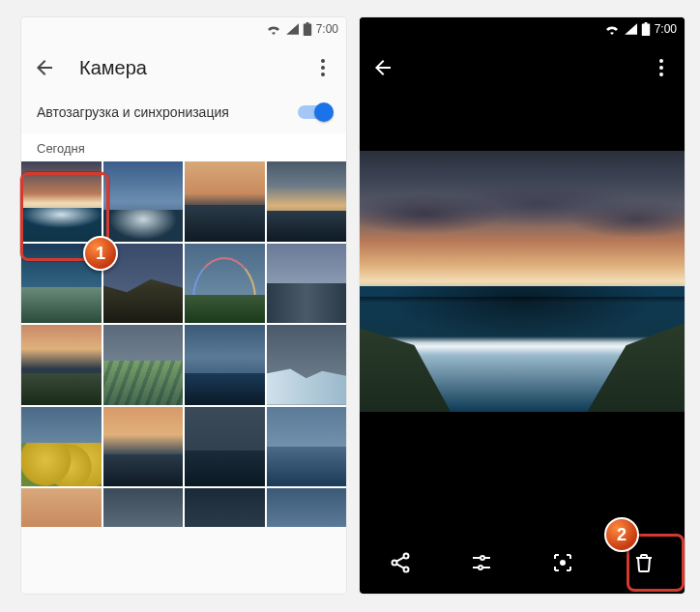  I want to click on page-title: Камера, so click(195, 68).